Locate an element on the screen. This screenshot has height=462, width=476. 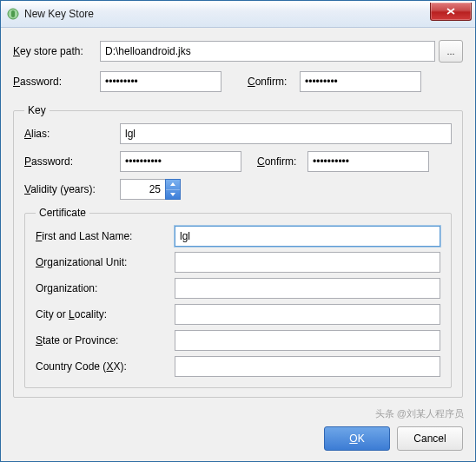
org-input is located at coordinates (307, 288).